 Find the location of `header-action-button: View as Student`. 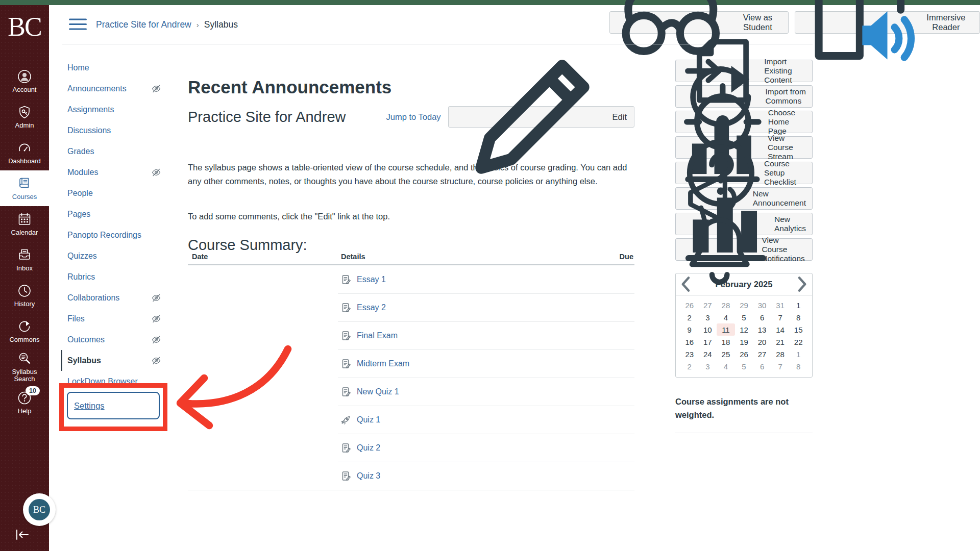

header-action-button: View as Student is located at coordinates (699, 22).